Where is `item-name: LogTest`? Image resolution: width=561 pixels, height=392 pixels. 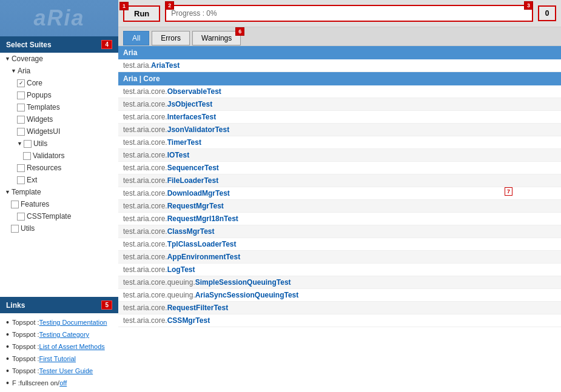 item-name: LogTest is located at coordinates (181, 270).